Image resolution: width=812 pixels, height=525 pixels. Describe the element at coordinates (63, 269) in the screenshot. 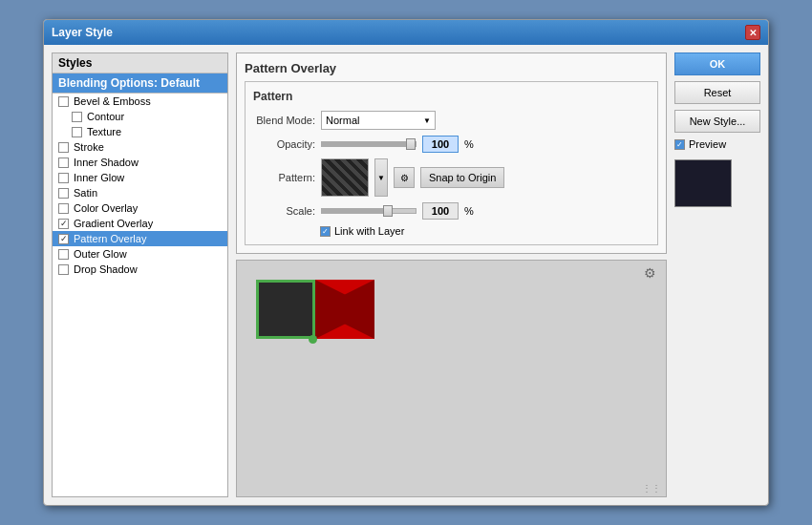

I see `drop-shadow-checkbox` at that location.